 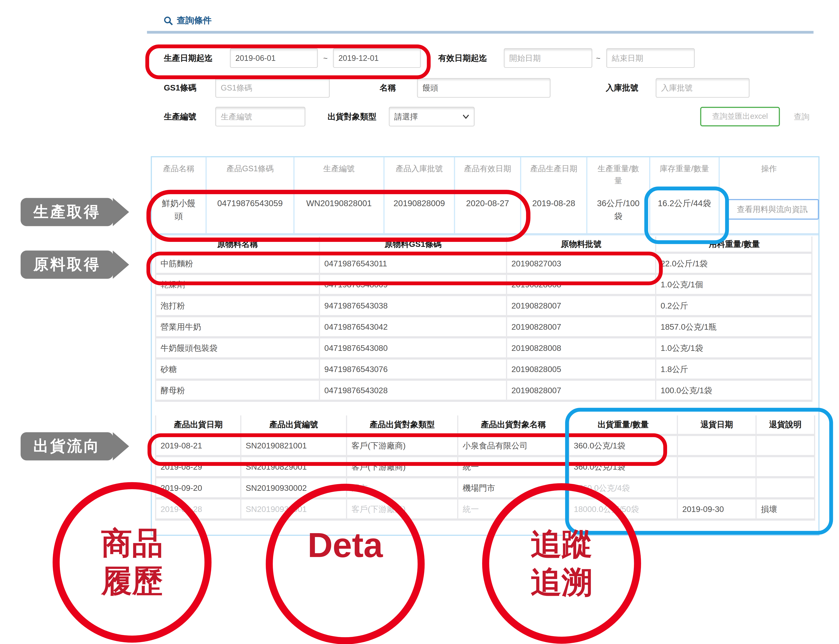 What do you see at coordinates (238, 263) in the screenshot?
I see `material-name: 中筋麵粉` at bounding box center [238, 263].